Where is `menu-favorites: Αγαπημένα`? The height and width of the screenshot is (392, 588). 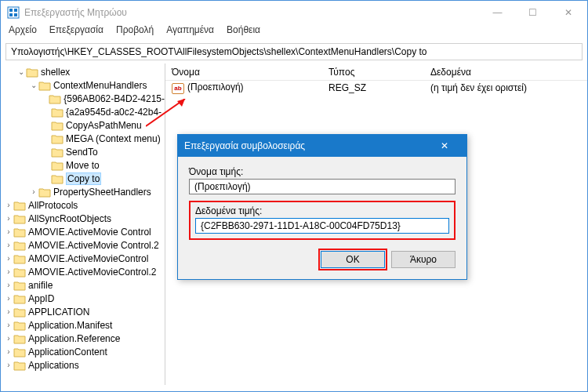
menu-favorites: Αγαπημένα is located at coordinates (190, 32).